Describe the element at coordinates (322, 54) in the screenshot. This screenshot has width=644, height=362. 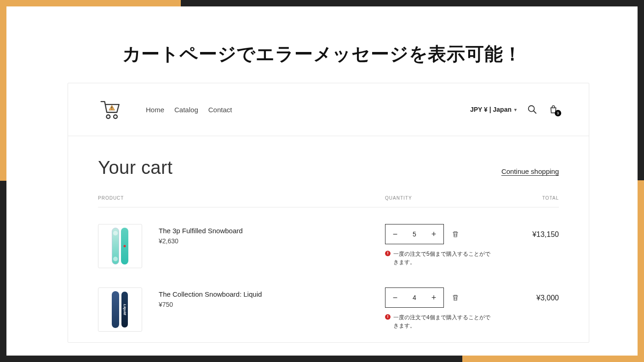
I see `slide-headline: カートページでエラーメッセージを表示可能！` at that location.